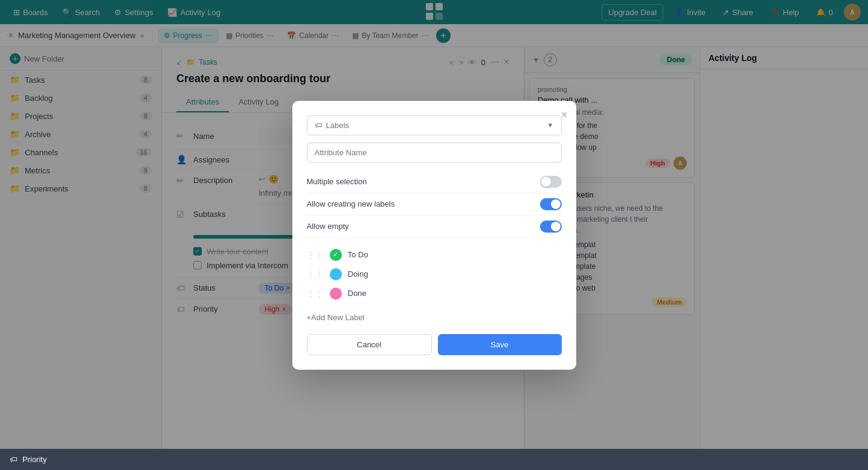 Image resolution: width=868 pixels, height=470 pixels. I want to click on allow-empty-toggle, so click(551, 227).